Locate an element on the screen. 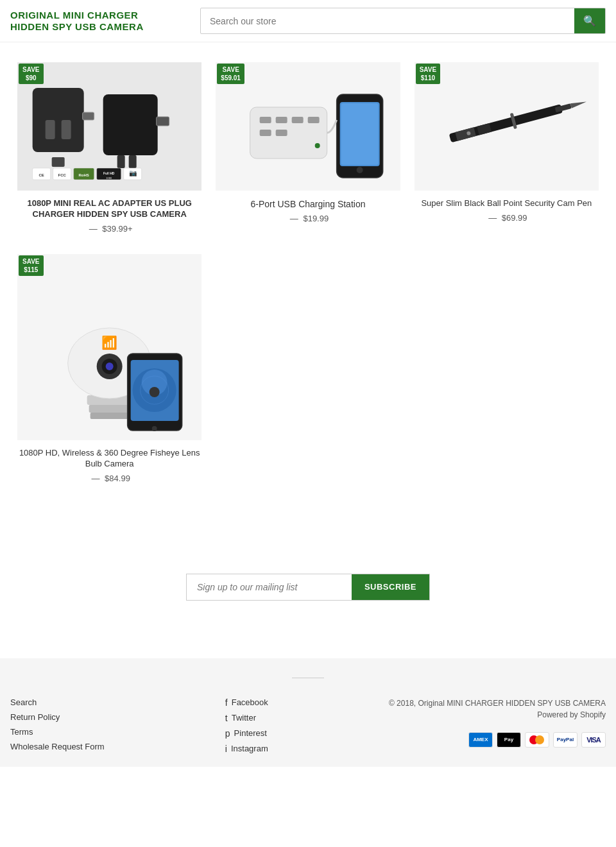 The width and height of the screenshot is (616, 847). product-price-2: $19.99 is located at coordinates (316, 218).